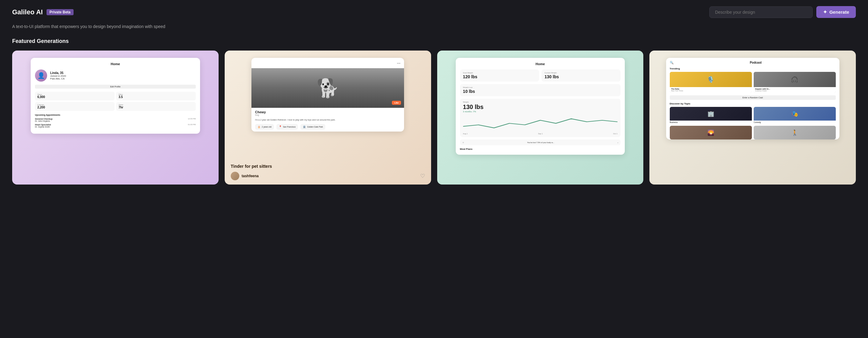 The height and width of the screenshot is (338, 868). I want to click on stat-calories: Calories 2,200, so click(75, 107).